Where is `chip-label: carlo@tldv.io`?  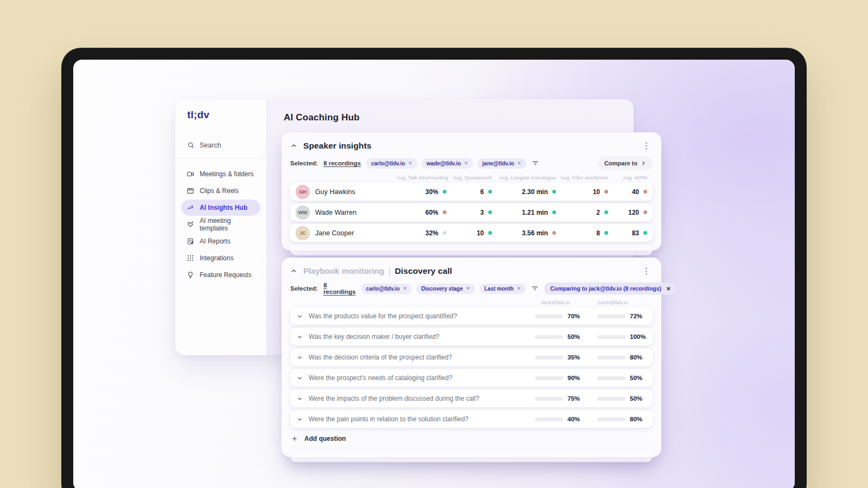 chip-label: carlo@tldv.io is located at coordinates (383, 288).